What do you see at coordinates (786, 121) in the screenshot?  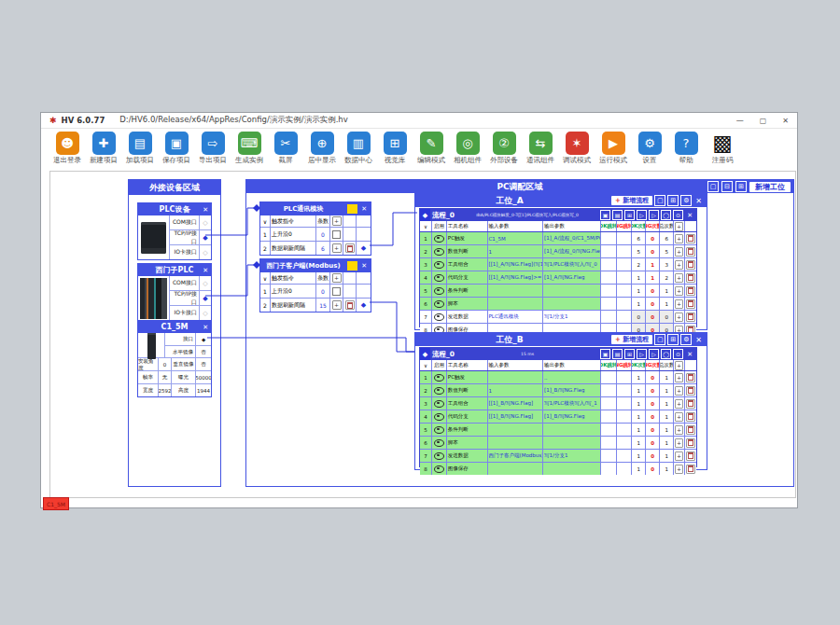 I see `close-button: ✕` at bounding box center [786, 121].